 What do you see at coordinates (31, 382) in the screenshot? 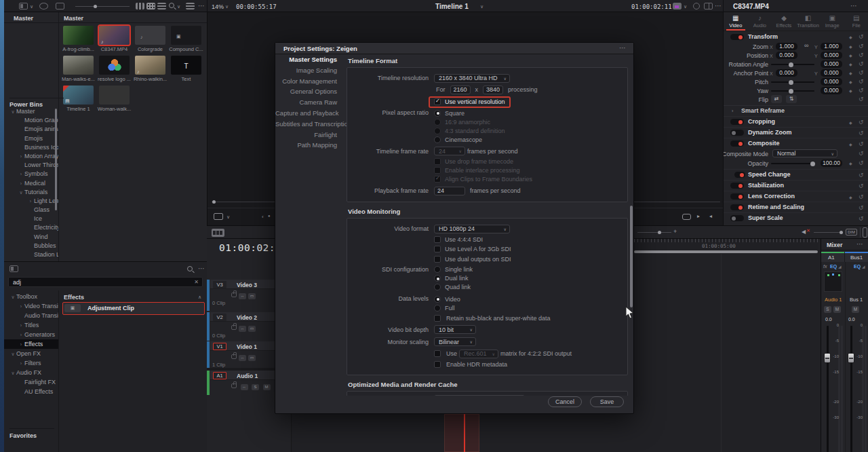
I see `effects-tree-item: Fairlight FX` at bounding box center [31, 382].